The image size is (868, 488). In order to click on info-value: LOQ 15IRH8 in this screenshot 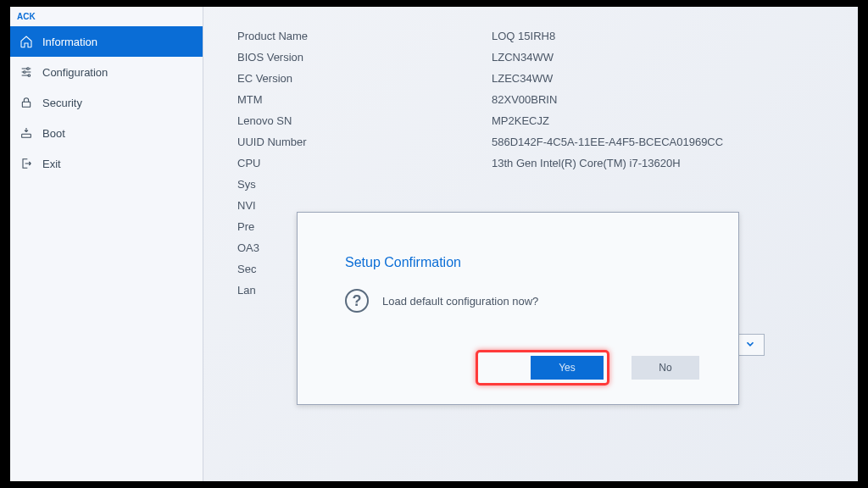, I will do `click(524, 36)`.